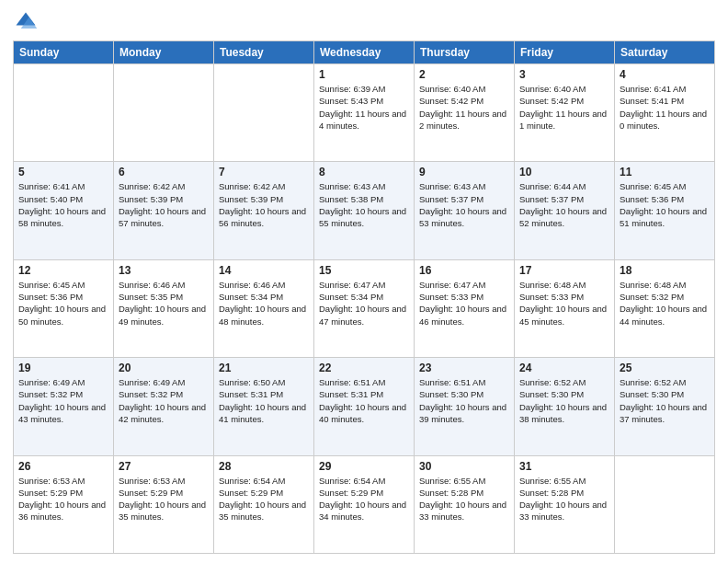 The height and width of the screenshot is (563, 728). I want to click on day-number: 18, so click(665, 270).